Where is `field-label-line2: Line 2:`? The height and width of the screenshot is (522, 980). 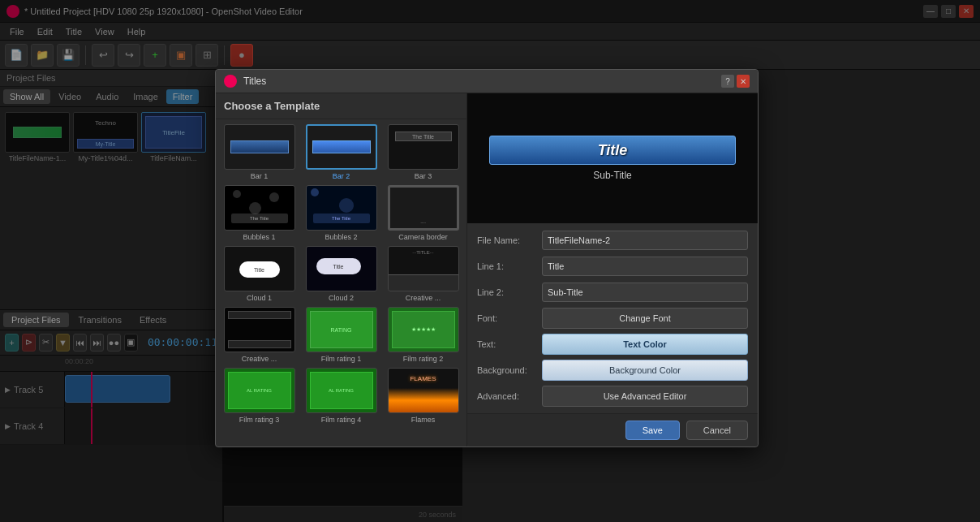
field-label-line2: Line 2: is located at coordinates (509, 292).